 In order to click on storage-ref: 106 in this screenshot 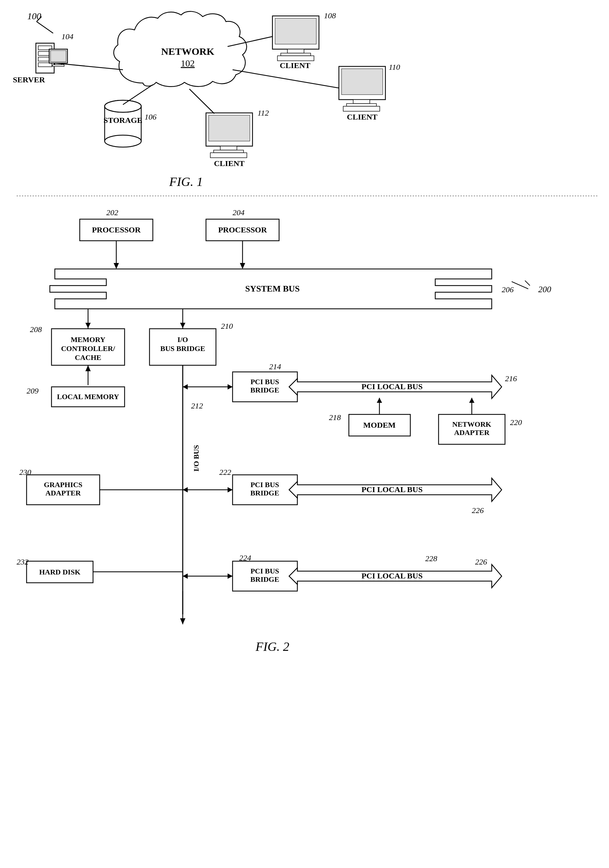, I will do `click(151, 117)`.